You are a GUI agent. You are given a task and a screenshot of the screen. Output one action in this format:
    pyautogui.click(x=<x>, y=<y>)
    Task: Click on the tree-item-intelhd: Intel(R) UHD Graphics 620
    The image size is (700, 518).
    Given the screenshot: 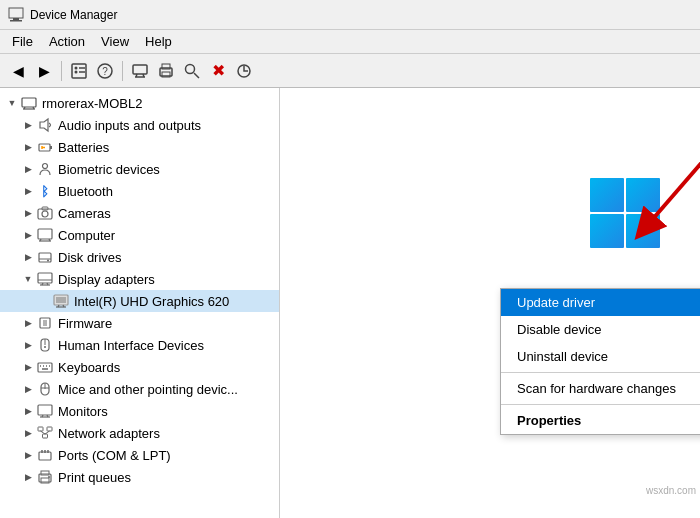 What is the action you would take?
    pyautogui.click(x=140, y=301)
    